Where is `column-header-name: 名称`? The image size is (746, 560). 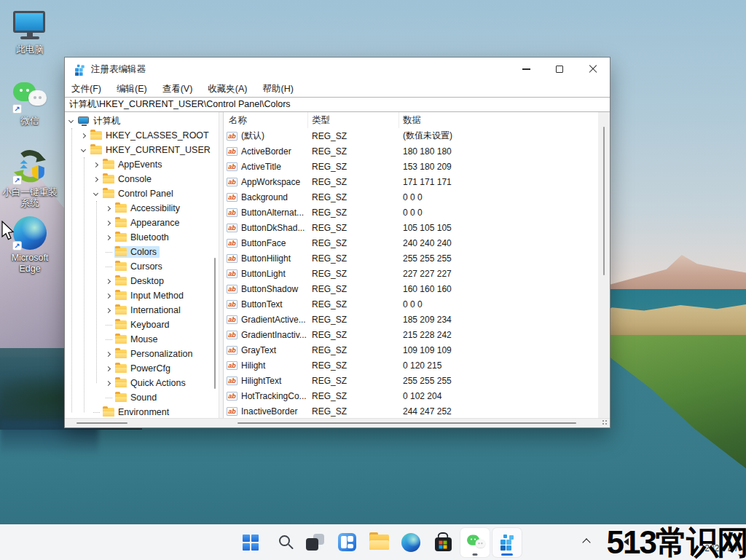
column-header-name: 名称 is located at coordinates (266, 120).